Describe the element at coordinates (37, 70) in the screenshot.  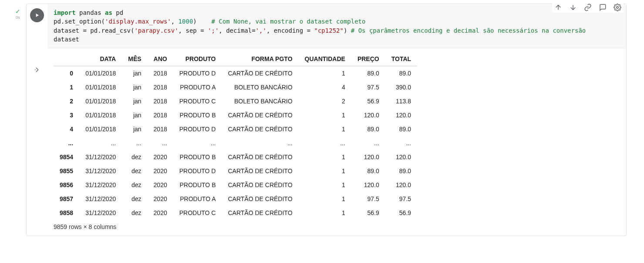
I see `output-marker-icon` at that location.